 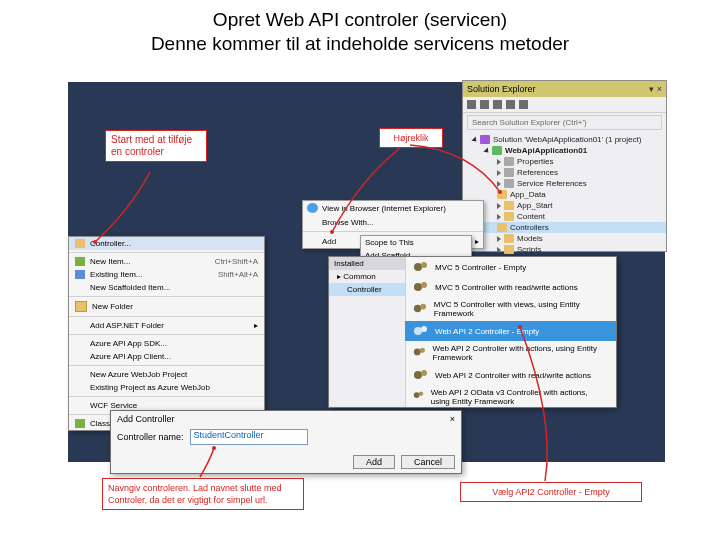 What do you see at coordinates (509, 184) in the screenshot?
I see `service-ref-icon` at bounding box center [509, 184].